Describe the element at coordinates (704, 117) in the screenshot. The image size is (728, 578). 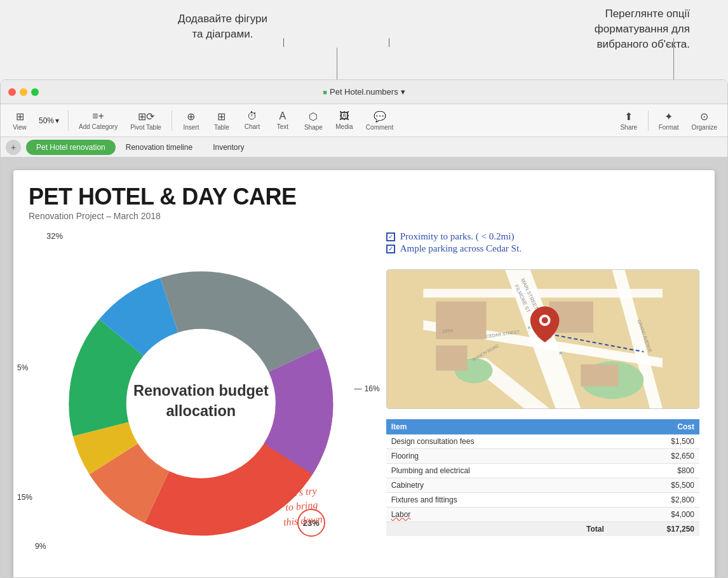
I see `organize-icon: ⊙` at that location.